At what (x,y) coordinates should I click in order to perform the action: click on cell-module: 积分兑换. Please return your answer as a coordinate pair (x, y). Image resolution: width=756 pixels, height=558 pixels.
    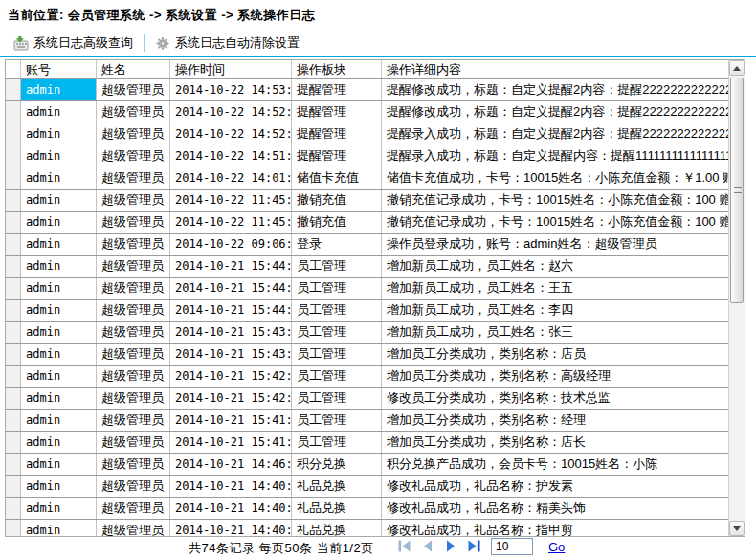
    Looking at the image, I should click on (337, 464).